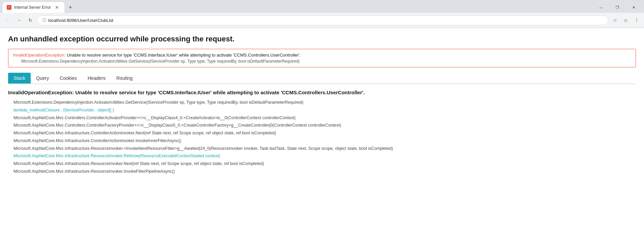 The image size is (644, 235). What do you see at coordinates (39, 55) in the screenshot?
I see `error-type: InvalidOperationException:` at bounding box center [39, 55].